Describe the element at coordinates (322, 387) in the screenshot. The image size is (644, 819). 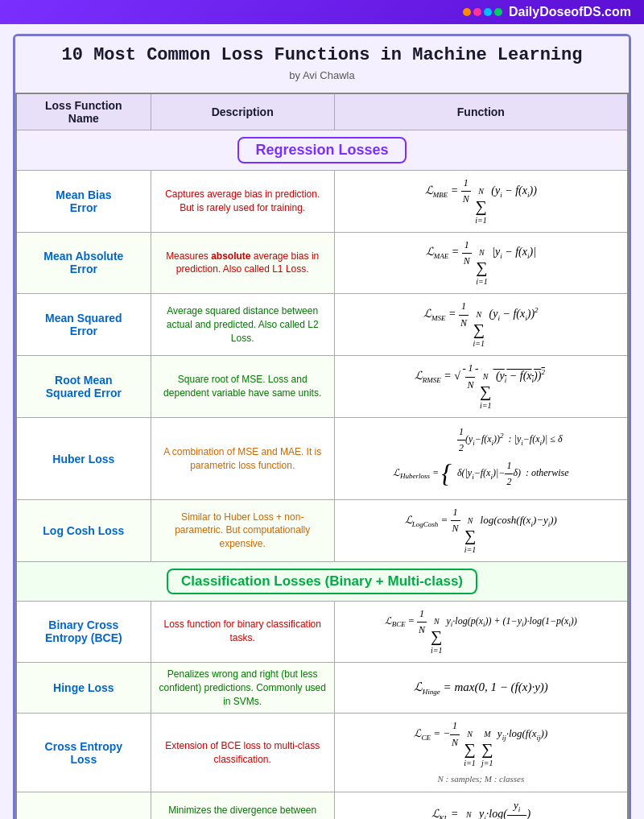
I see `table-row: Root MeanSquared Error Square root of MS…` at that location.